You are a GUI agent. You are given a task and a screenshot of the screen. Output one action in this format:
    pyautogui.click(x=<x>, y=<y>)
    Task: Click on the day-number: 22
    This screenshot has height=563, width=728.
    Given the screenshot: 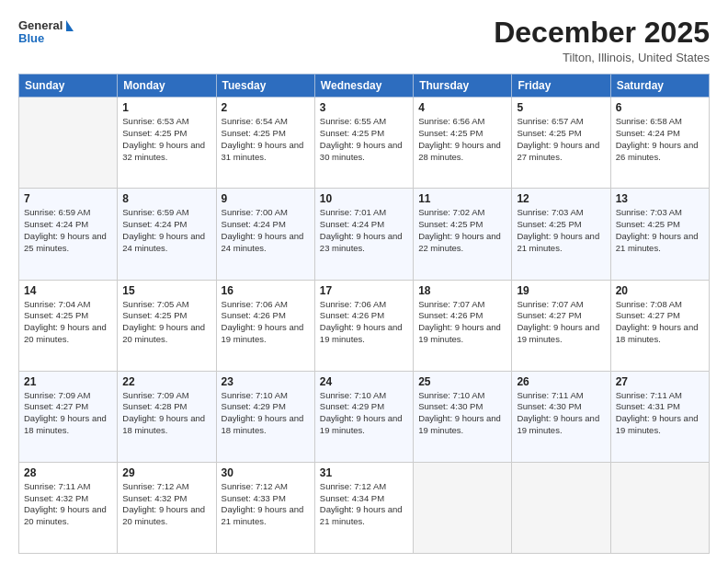 What is the action you would take?
    pyautogui.click(x=166, y=382)
    